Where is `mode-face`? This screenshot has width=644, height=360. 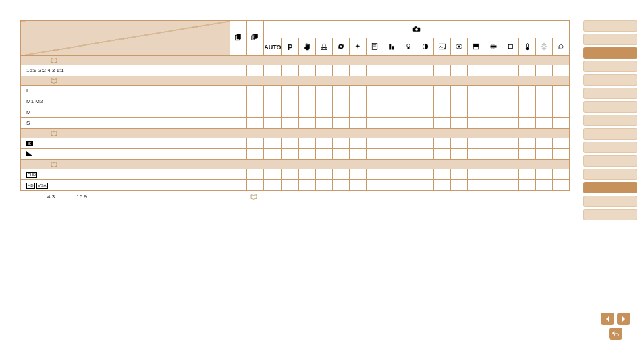
mode-face is located at coordinates (324, 47).